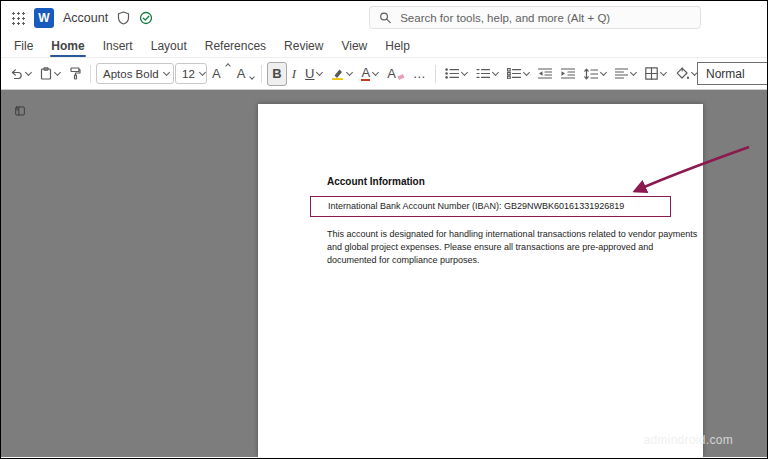  What do you see at coordinates (16, 74) in the screenshot?
I see `undo-icon` at bounding box center [16, 74].